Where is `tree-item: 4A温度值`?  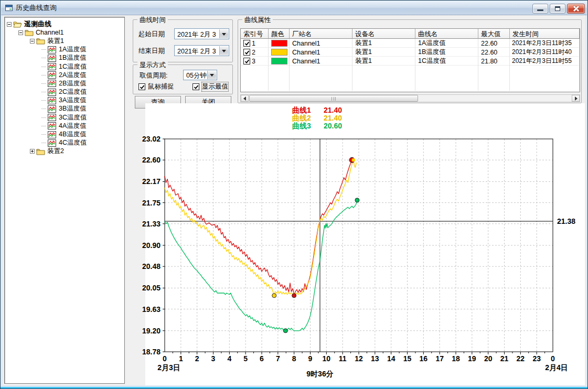 tree-item: 4A温度值 is located at coordinates (65, 126).